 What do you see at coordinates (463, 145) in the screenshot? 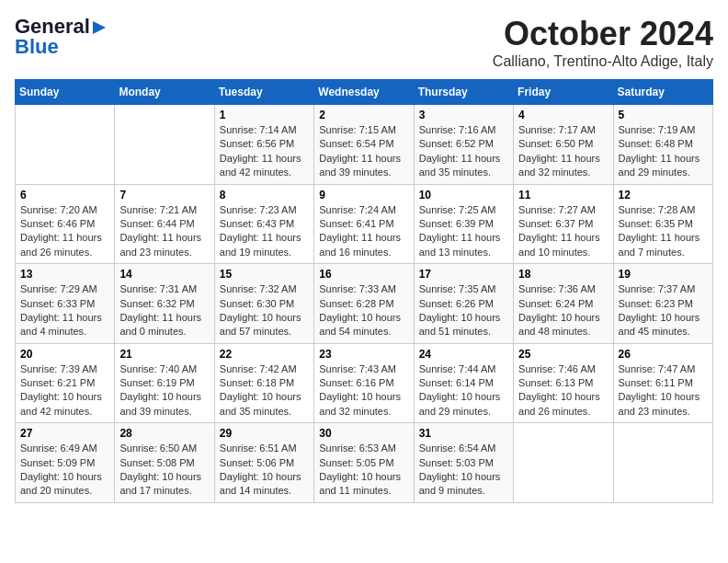
I see `calendar-cell: 3Sunrise: 7:16 AM Sunset: 6:52 PM Daylig…` at bounding box center [463, 145].